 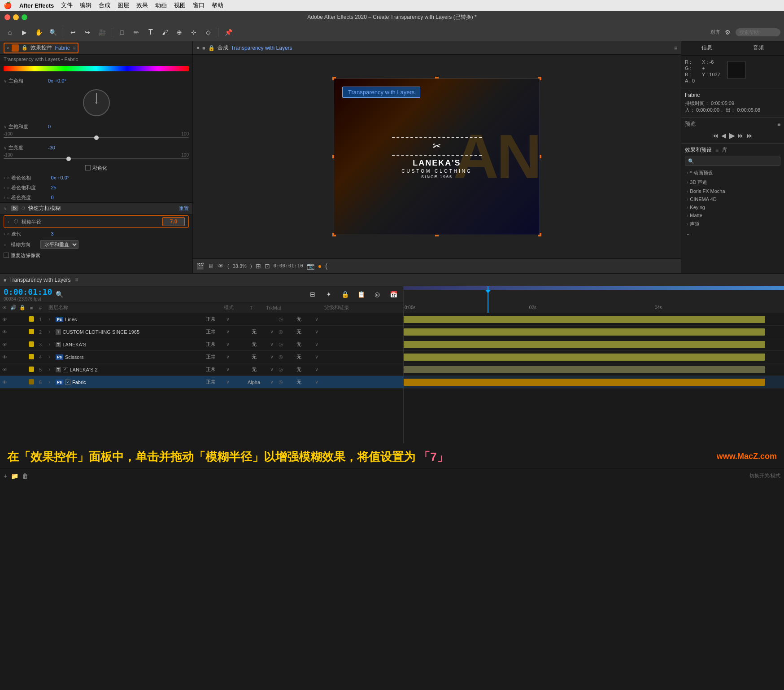 I want to click on menu-file: 文件, so click(x=67, y=5).